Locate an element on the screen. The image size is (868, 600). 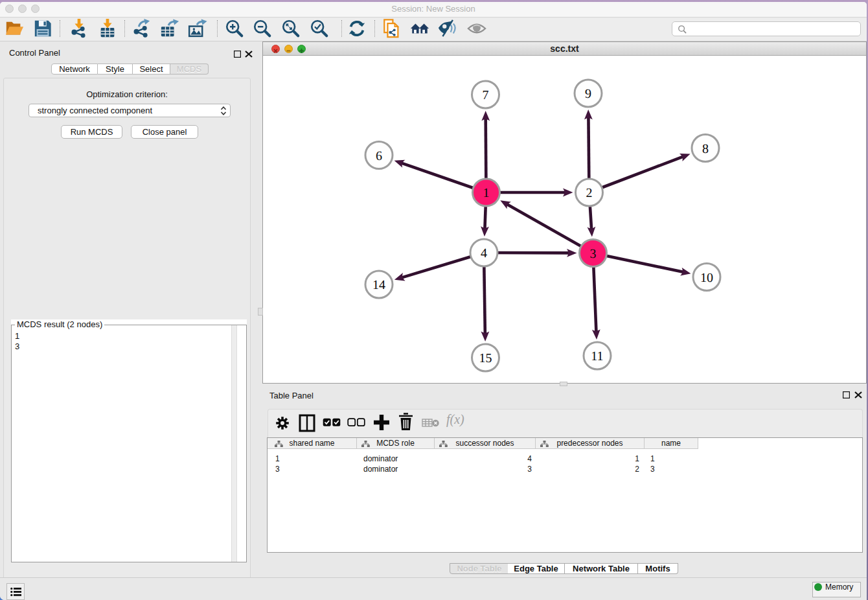
svg-text: 1 is located at coordinates (486, 193).